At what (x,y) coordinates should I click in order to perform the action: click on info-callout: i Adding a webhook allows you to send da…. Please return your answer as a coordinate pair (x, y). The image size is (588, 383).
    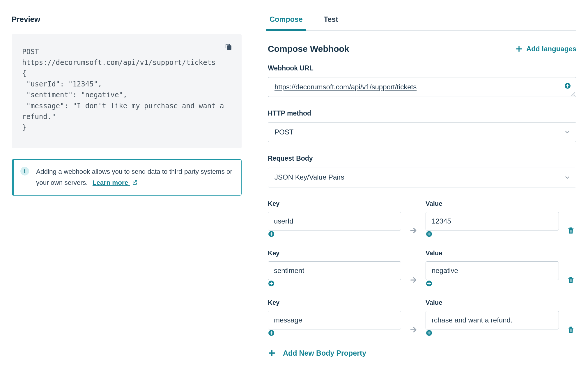
    Looking at the image, I should click on (127, 178).